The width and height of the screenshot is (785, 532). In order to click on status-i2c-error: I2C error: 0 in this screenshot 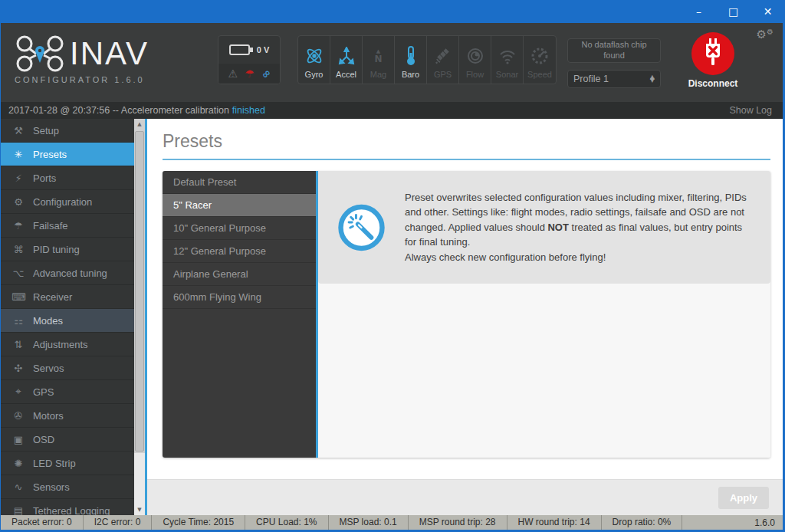, I will do `click(118, 523)`.